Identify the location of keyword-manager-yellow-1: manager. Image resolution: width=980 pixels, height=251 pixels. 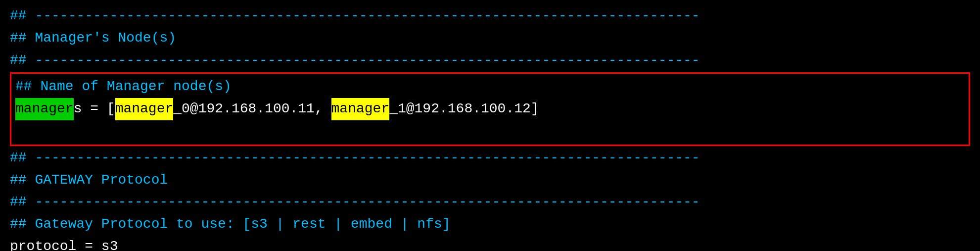
(144, 109).